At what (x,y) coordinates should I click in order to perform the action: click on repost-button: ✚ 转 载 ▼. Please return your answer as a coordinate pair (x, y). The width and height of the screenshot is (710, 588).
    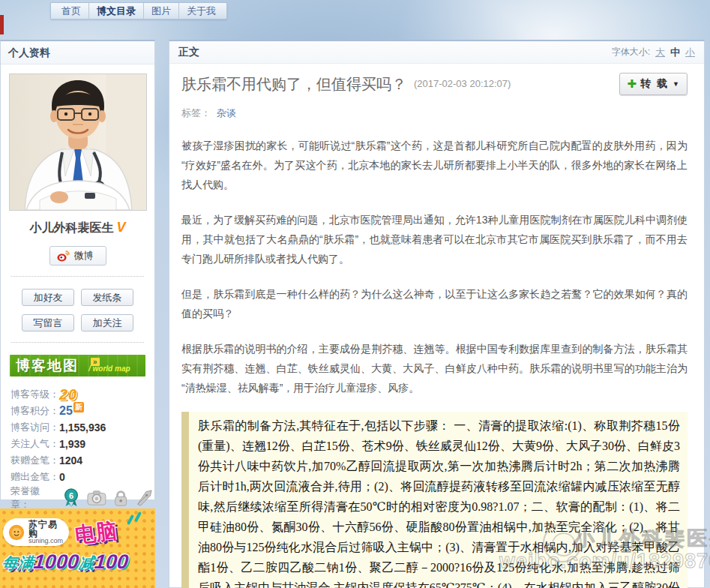
    Looking at the image, I should click on (654, 84).